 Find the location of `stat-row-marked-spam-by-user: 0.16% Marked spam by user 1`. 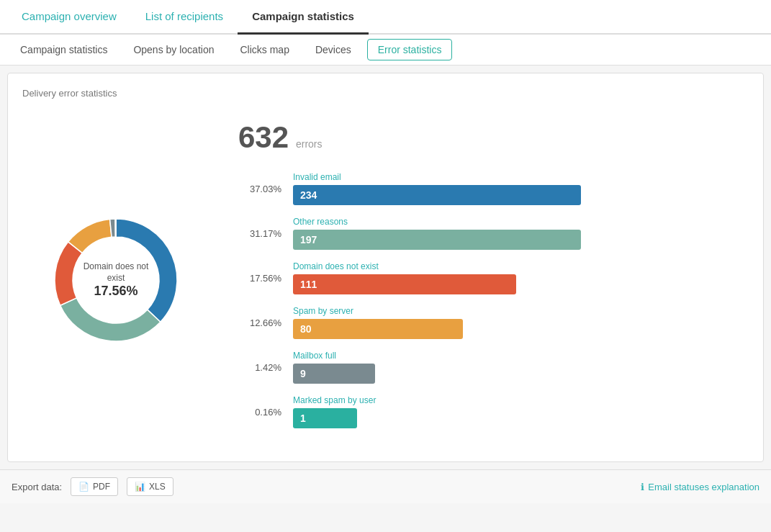

stat-row-marked-spam-by-user: 0.16% Marked spam by user 1 is located at coordinates (487, 412).